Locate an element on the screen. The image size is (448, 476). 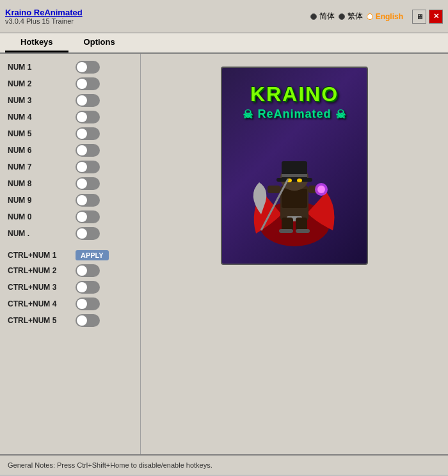
hotkey-row: NUM 8 is located at coordinates (70, 184).